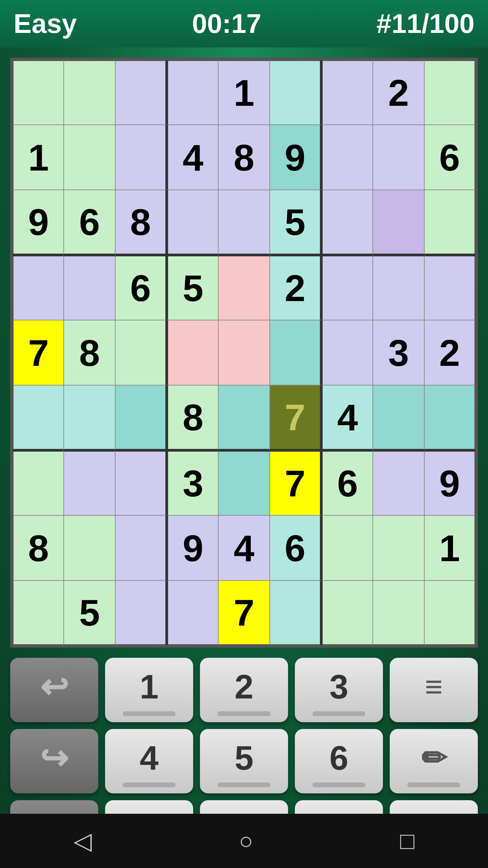  Describe the element at coordinates (244, 761) in the screenshot. I see `num-5-button: 5` at that location.